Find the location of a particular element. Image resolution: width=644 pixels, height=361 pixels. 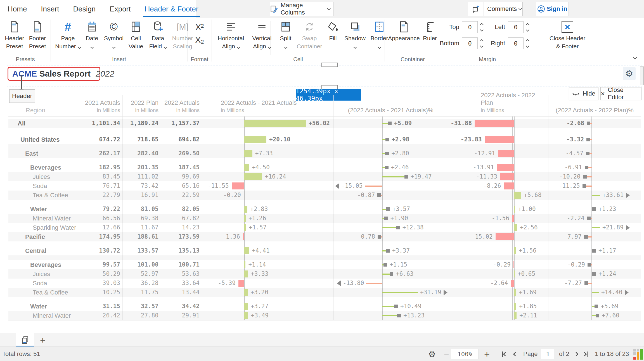

margin-right-stepper is located at coordinates (528, 44).